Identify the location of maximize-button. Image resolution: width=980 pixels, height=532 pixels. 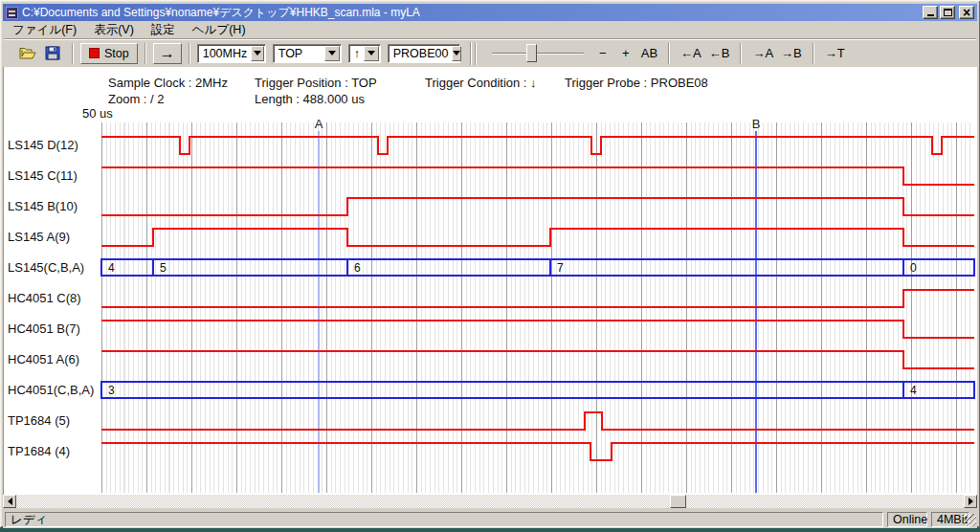
(947, 12).